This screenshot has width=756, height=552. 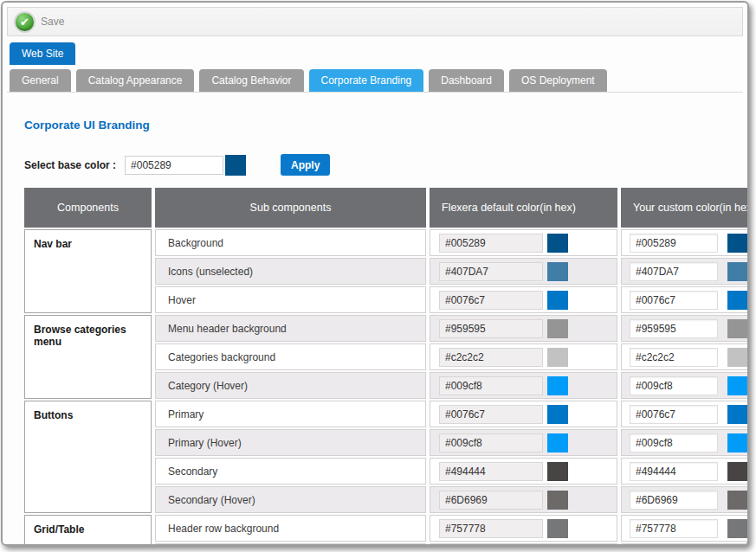 What do you see at coordinates (135, 80) in the screenshot?
I see `tab-catalog-appearance: Catalog Appearance` at bounding box center [135, 80].